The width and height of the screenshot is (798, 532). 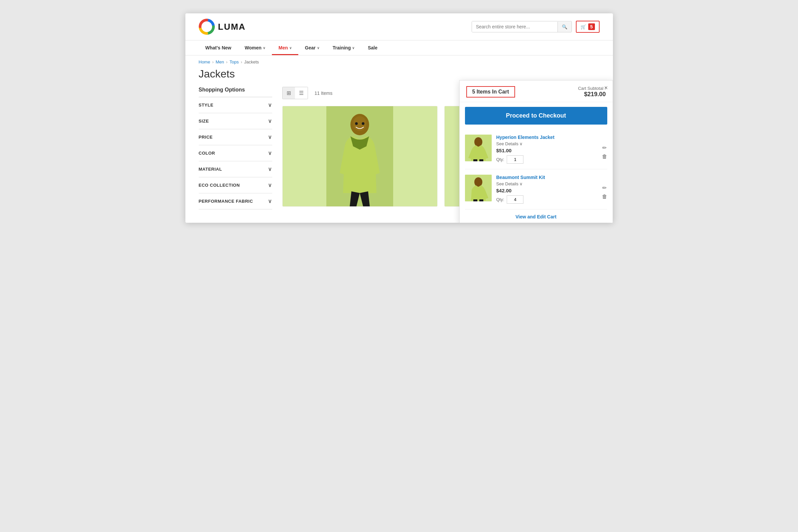 I want to click on filter-eco-header: ECO COLLECTION ∨, so click(x=235, y=185).